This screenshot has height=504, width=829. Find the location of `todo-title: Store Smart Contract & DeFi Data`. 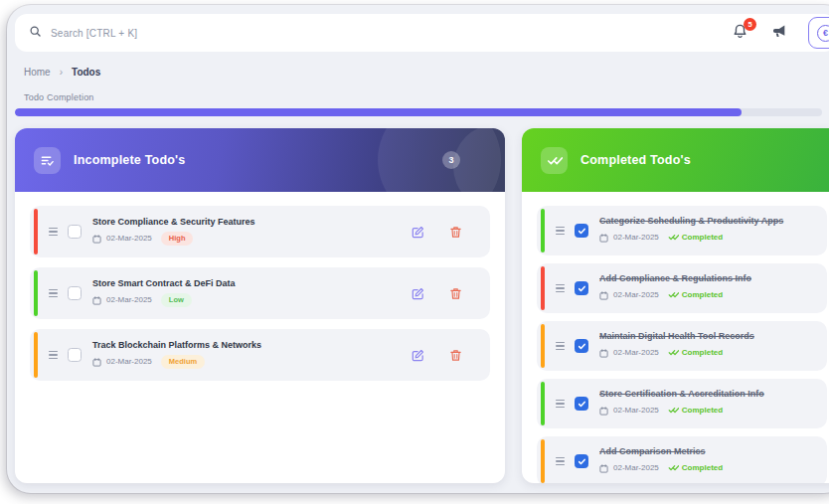

todo-title: Store Smart Contract & DeFi Data is located at coordinates (164, 283).